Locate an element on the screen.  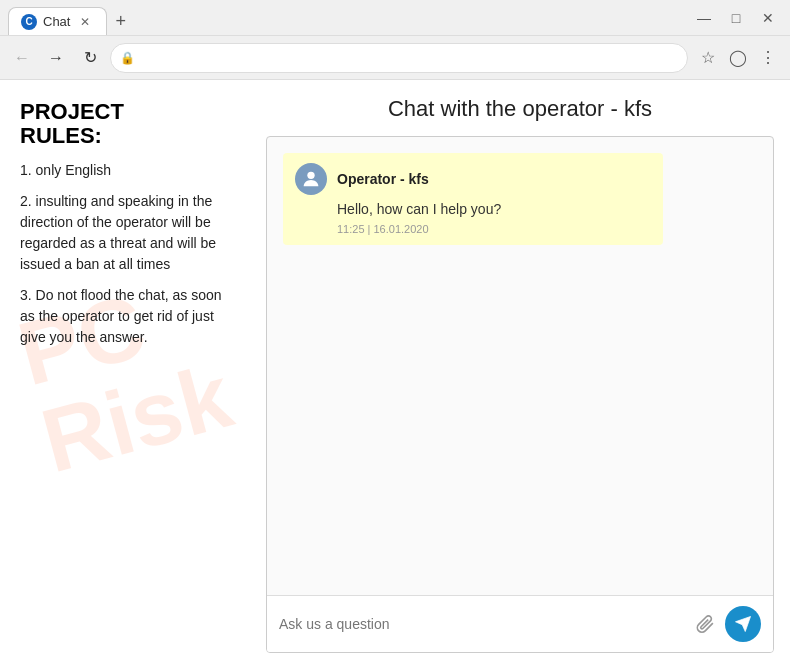
chat-input is located at coordinates (482, 624).